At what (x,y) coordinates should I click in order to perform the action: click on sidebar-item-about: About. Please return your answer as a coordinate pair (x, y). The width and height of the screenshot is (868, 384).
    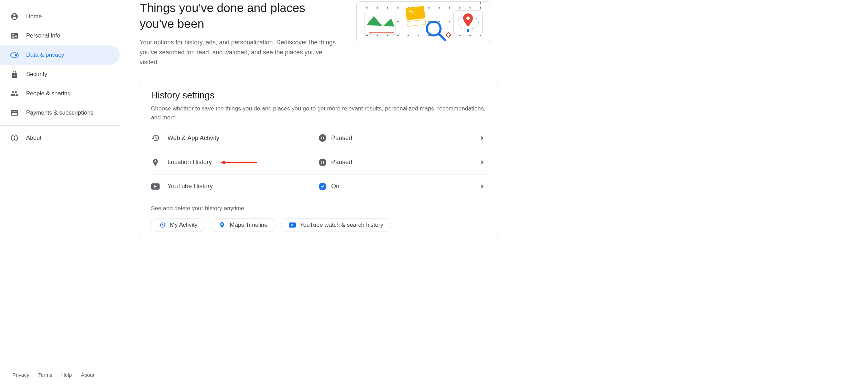
    Looking at the image, I should click on (60, 138).